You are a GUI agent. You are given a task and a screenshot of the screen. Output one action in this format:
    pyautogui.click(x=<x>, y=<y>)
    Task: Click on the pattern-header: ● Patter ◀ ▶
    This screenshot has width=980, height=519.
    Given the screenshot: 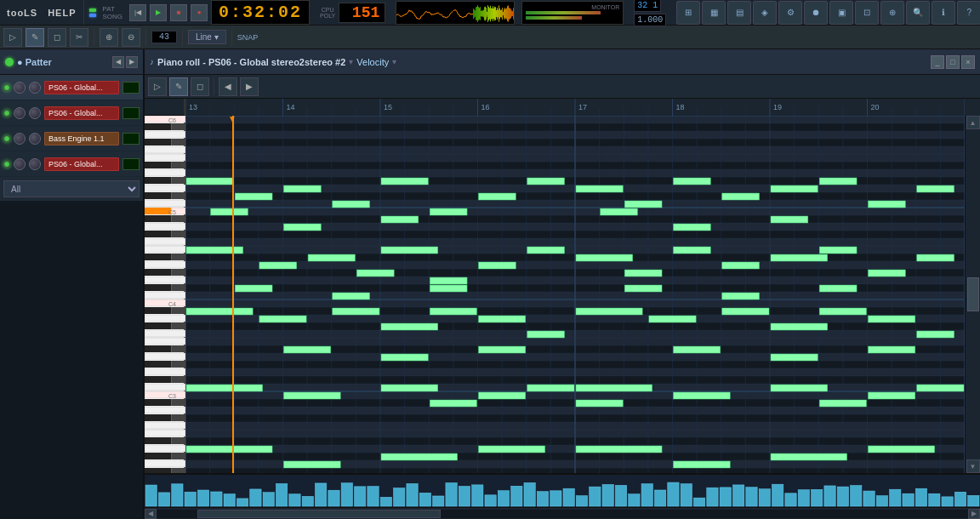 What is the action you would take?
    pyautogui.click(x=71, y=62)
    